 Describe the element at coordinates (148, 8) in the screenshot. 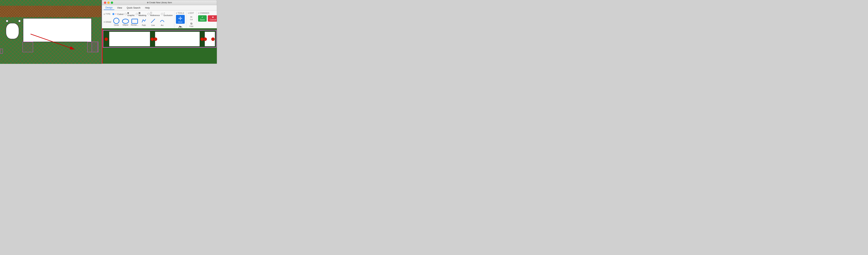

I see `menu-item-help: Help` at that location.